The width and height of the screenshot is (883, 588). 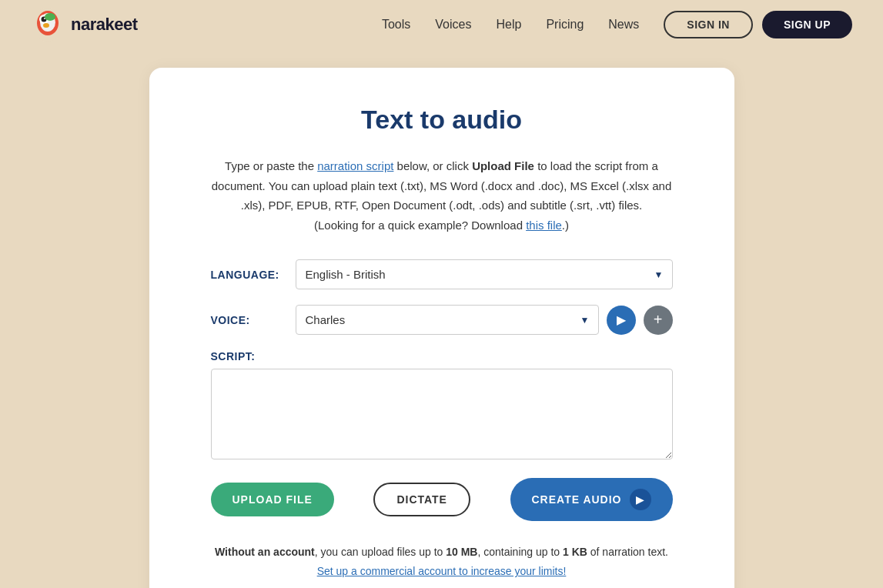 What do you see at coordinates (105, 25) in the screenshot?
I see `logo-text: narakeet` at bounding box center [105, 25].